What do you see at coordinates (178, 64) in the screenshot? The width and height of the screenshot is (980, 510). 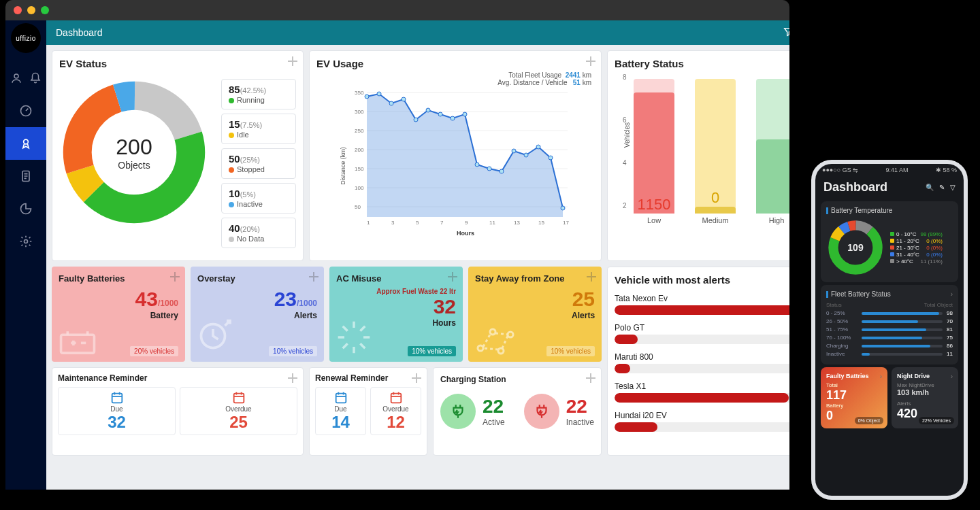 I see `ev-status-title: EV Status` at bounding box center [178, 64].